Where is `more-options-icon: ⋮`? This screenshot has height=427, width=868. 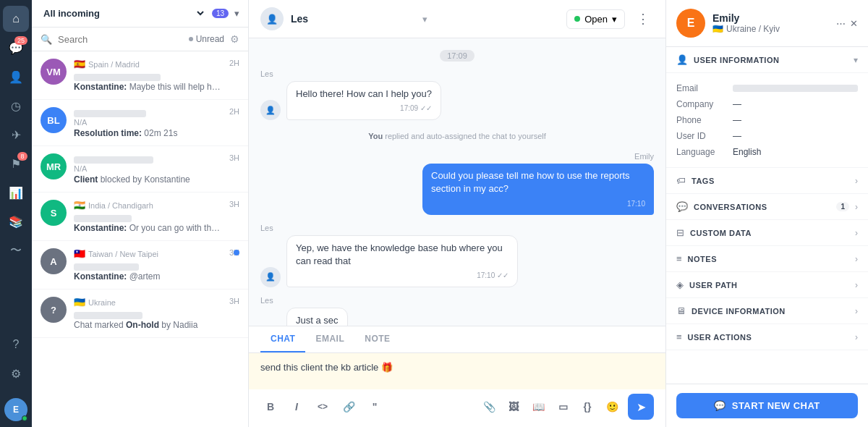 more-options-icon: ⋮ is located at coordinates (643, 19).